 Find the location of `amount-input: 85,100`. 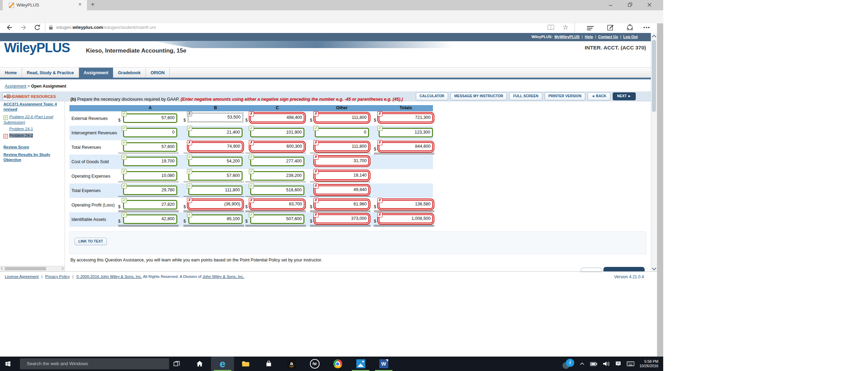

amount-input: 85,100 is located at coordinates (215, 219).